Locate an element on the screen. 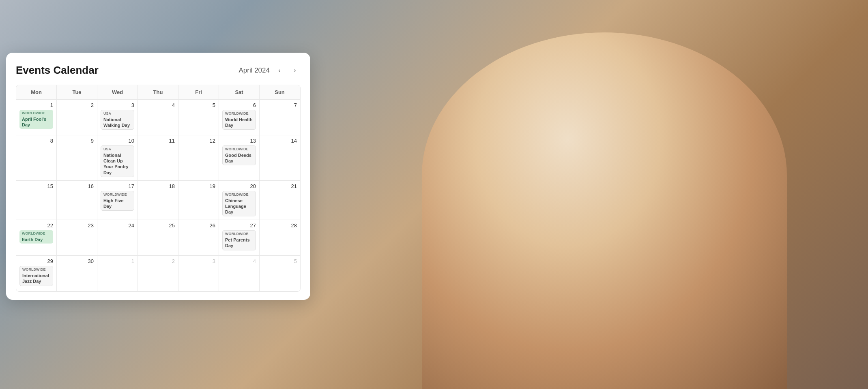  calendar-cell: 27WorldwidePet Parents Day is located at coordinates (239, 238).